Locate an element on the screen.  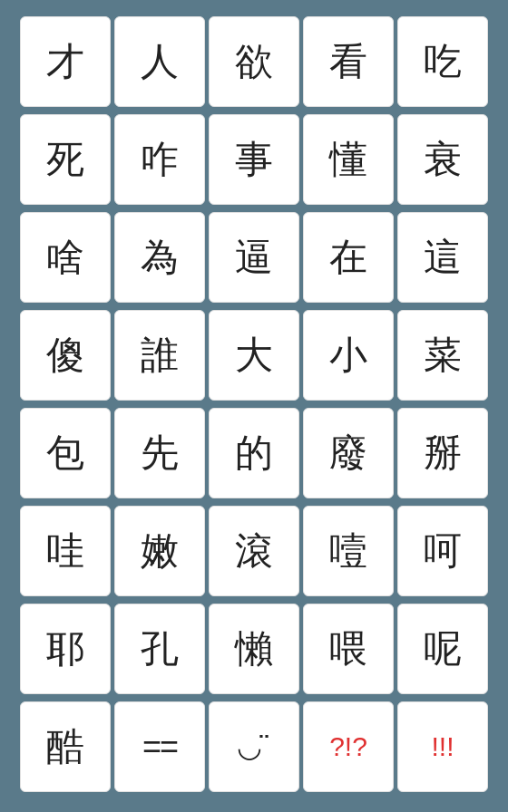
cell-text-c7: 咋 is located at coordinates (160, 160).